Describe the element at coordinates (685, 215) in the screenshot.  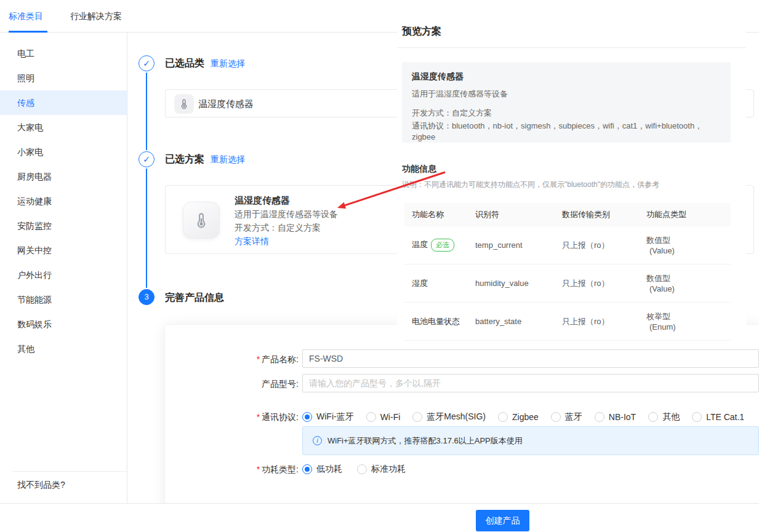
I see `col-dp-type: 功能点类型` at that location.